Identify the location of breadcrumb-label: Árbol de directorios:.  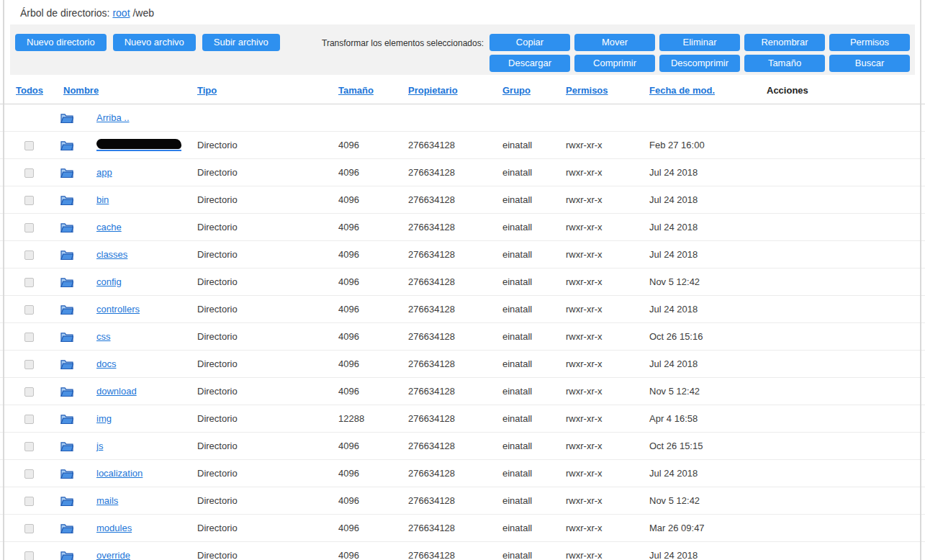
(65, 13).